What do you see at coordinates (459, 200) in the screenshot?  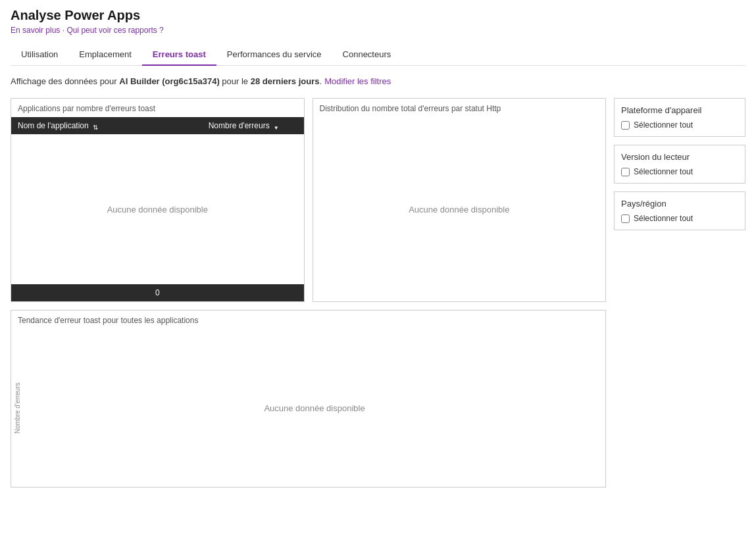 I see `http-distribution-panel: Distribution du nombre total d'erreurs p…` at bounding box center [459, 200].